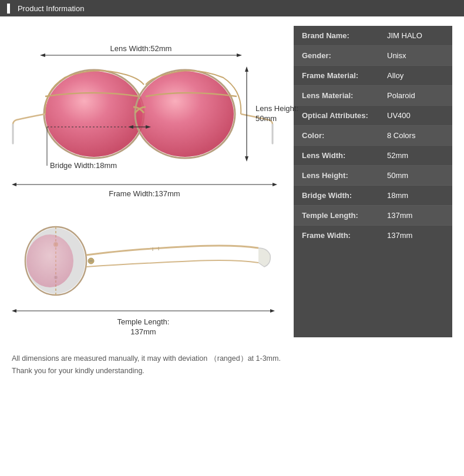  Describe the element at coordinates (344, 135) in the screenshot. I see `spec-label: Color:` at that location.